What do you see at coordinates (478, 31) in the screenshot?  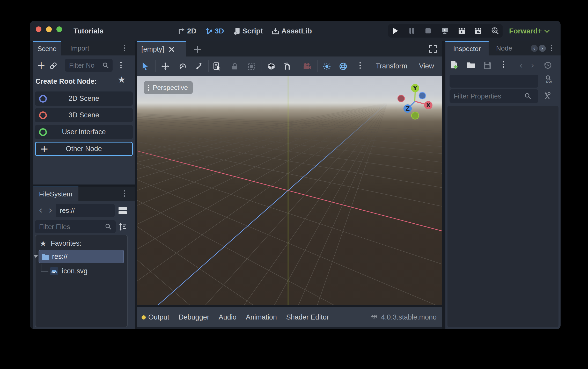 I see `play-custom-scene-button` at bounding box center [478, 31].